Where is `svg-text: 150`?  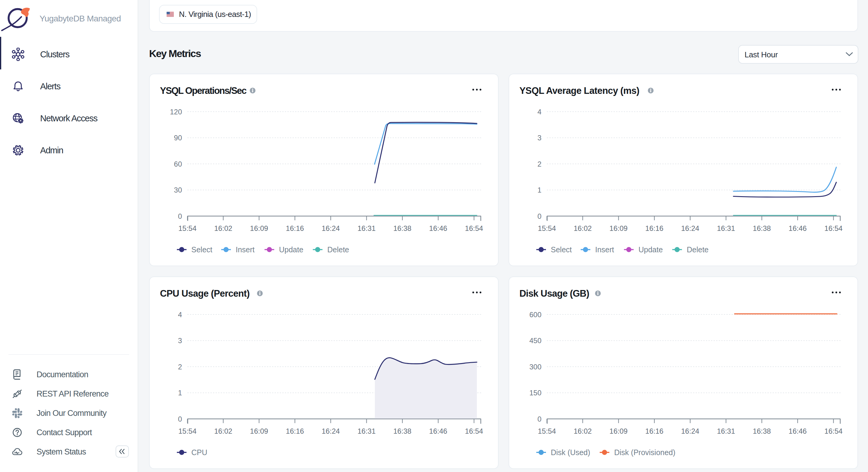 svg-text: 150 is located at coordinates (535, 393).